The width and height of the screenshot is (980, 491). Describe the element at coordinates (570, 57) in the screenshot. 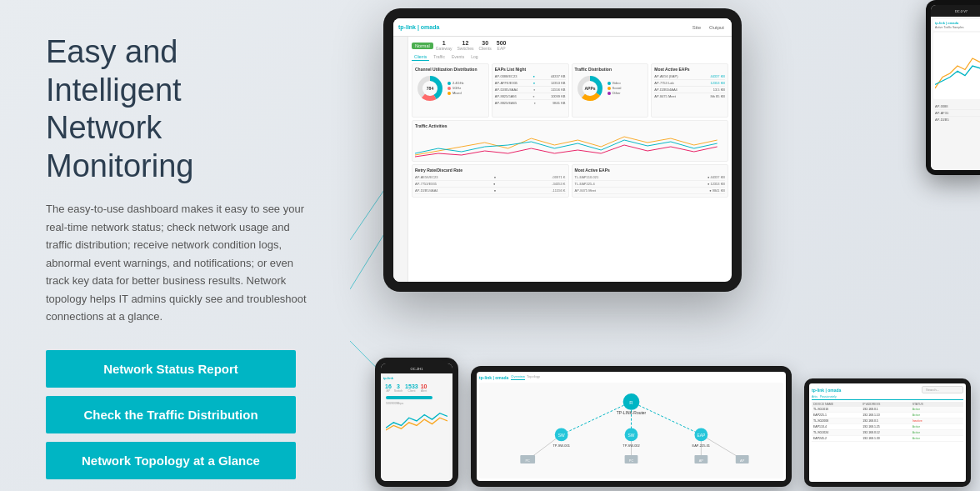

I see `sc-tabs: Clients Traffic Events Log` at that location.